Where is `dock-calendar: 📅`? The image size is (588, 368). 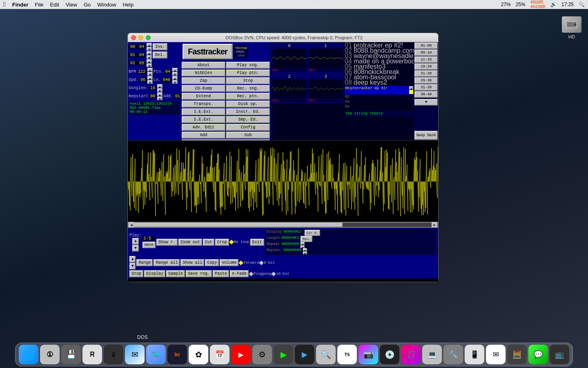
dock-calendar: 📅 is located at coordinates (220, 355).